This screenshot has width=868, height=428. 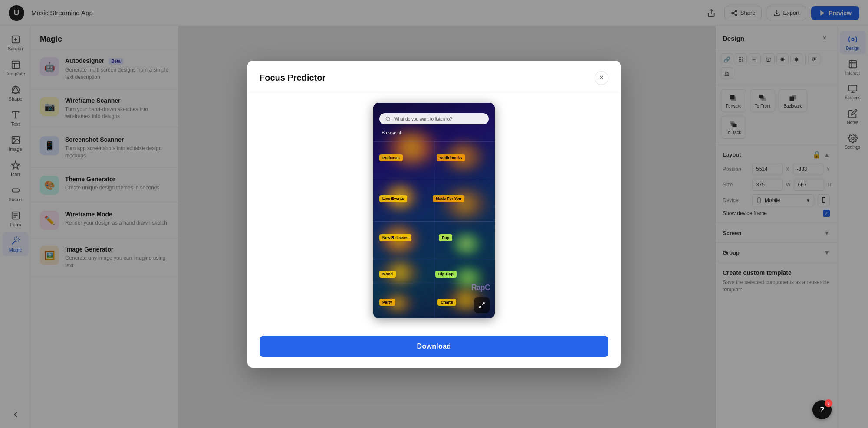 What do you see at coordinates (822, 410) in the screenshot?
I see `help-button: ? 6` at bounding box center [822, 410].